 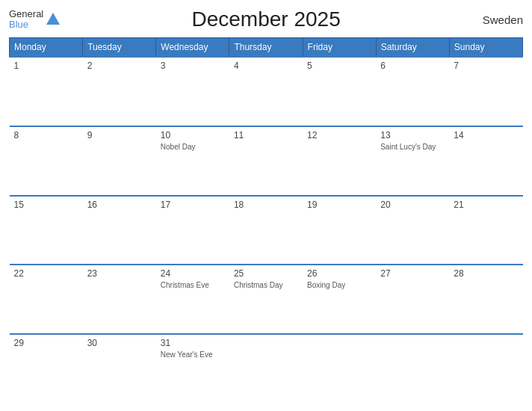 I want to click on table-row: 30, so click(x=120, y=369).